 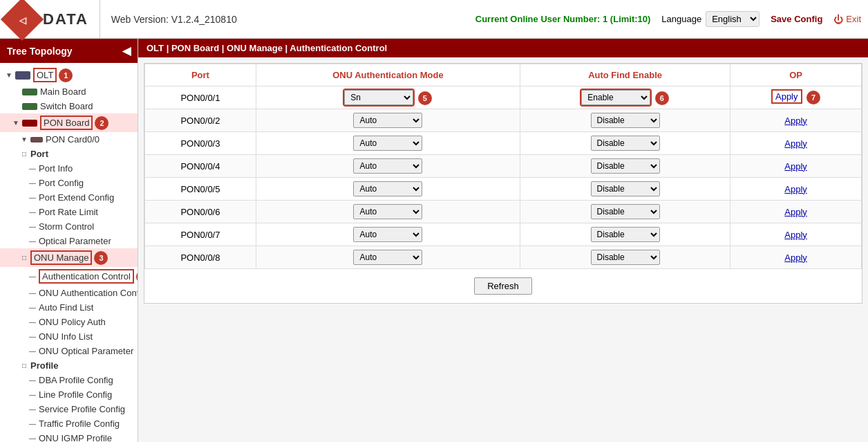 What do you see at coordinates (503, 144) in the screenshot?
I see `table-row: PON0/0/3 SnAutoLoidHybrid EnableDisable` at bounding box center [503, 144].